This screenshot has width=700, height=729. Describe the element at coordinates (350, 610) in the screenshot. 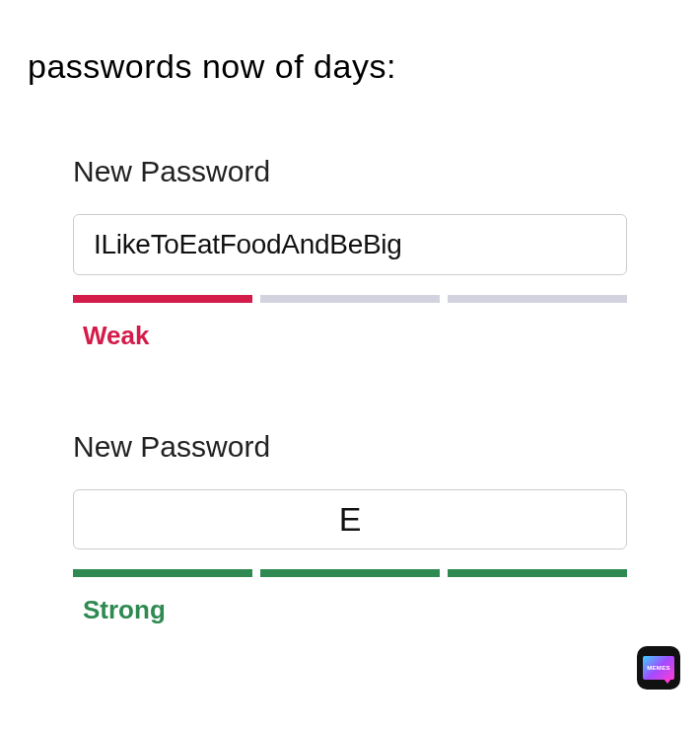

I see `strength-text-strong: Strong` at that location.